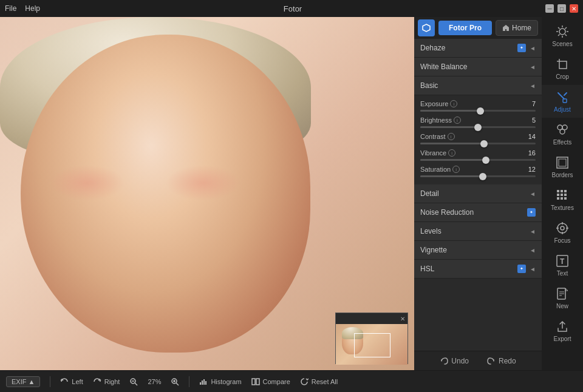 The width and height of the screenshot is (583, 392). I want to click on zoom-out-button, so click(134, 382).